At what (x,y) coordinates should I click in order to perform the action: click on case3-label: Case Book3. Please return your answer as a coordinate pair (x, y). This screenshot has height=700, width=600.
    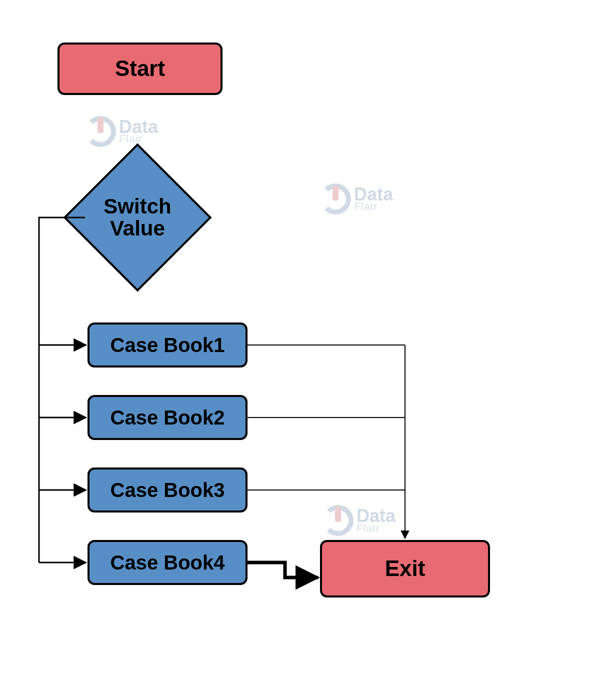
    Looking at the image, I should click on (168, 490).